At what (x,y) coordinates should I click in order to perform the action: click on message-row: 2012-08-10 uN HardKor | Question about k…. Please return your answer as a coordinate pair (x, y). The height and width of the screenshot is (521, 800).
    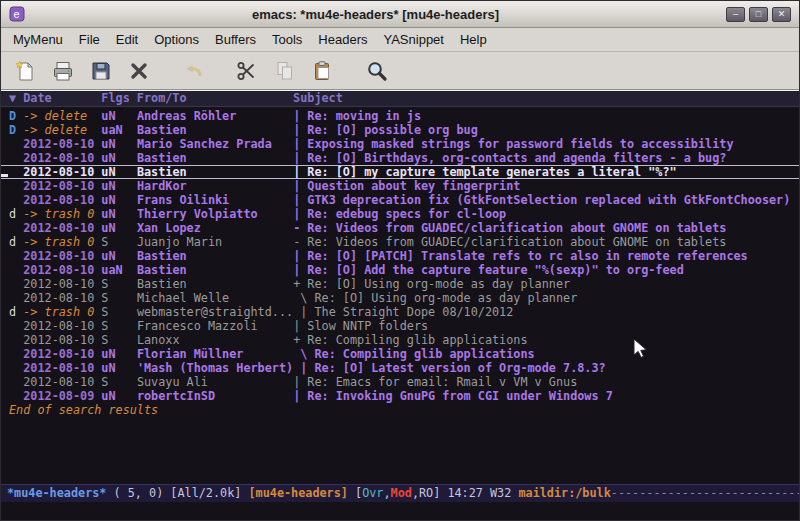
    Looking at the image, I should click on (400, 186).